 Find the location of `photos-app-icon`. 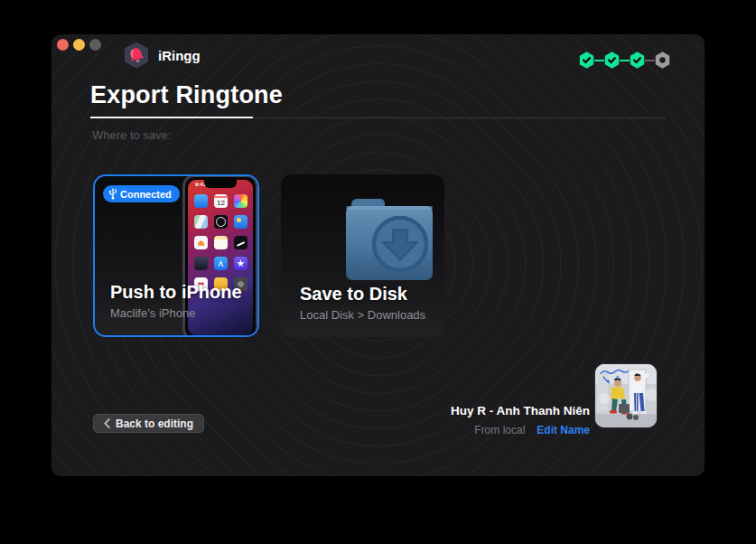

photos-app-icon is located at coordinates (240, 201).